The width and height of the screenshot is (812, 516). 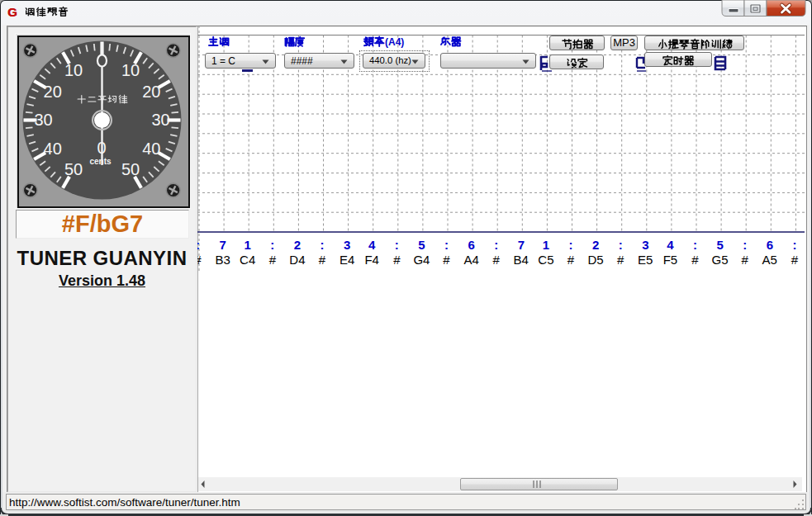 What do you see at coordinates (720, 259) in the screenshot?
I see `svg-text: G5` at bounding box center [720, 259].